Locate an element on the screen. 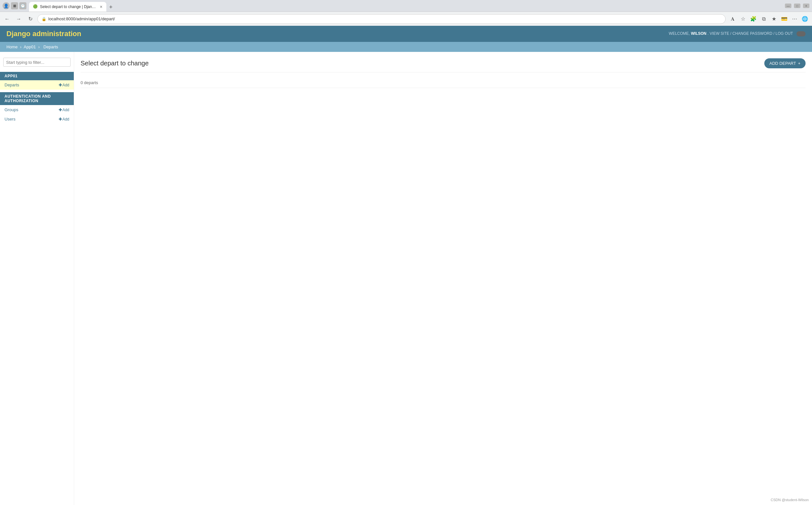 This screenshot has height=505, width=812. close-window-button: × is located at coordinates (806, 6).